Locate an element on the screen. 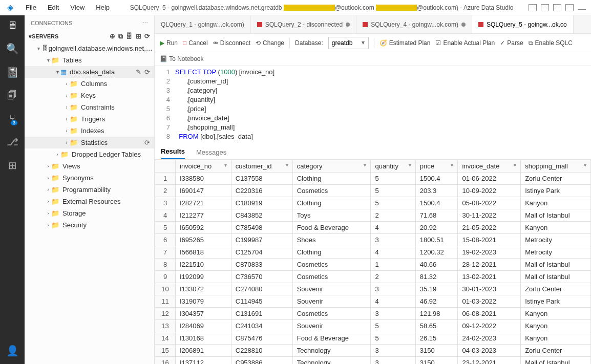  search-icon: 🔍 is located at coordinates (12, 49).